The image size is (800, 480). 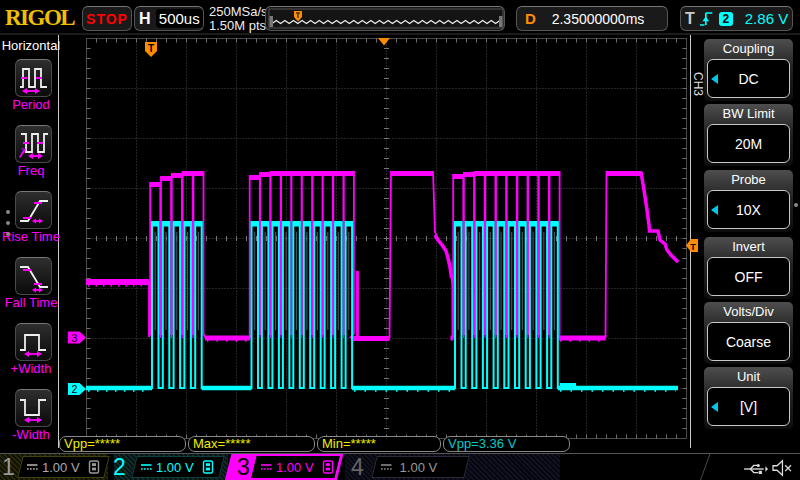 What do you see at coordinates (75, 338) in the screenshot?
I see `svg-text: 3` at bounding box center [75, 338].